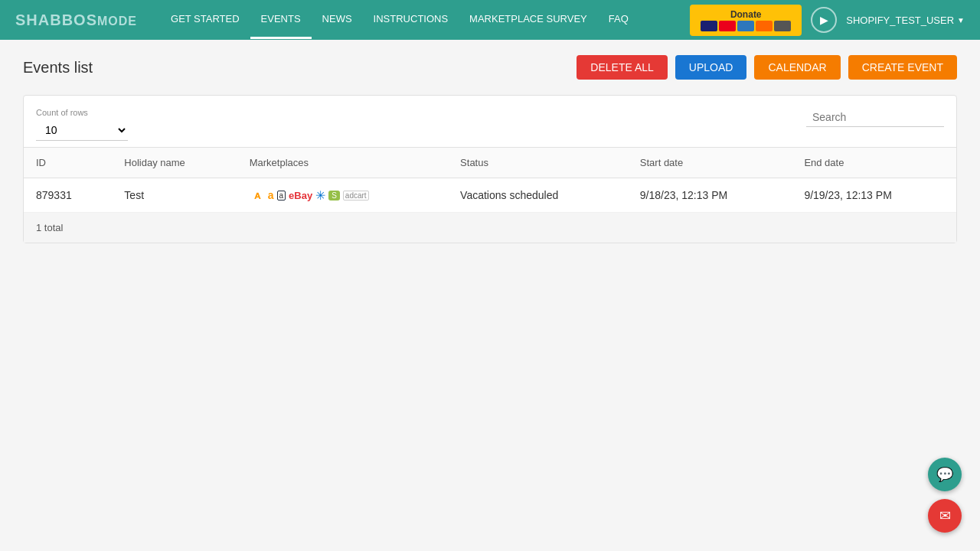  What do you see at coordinates (874, 196) in the screenshot?
I see `cell-end-date: 9/19/23, 12:13 PM` at bounding box center [874, 196].